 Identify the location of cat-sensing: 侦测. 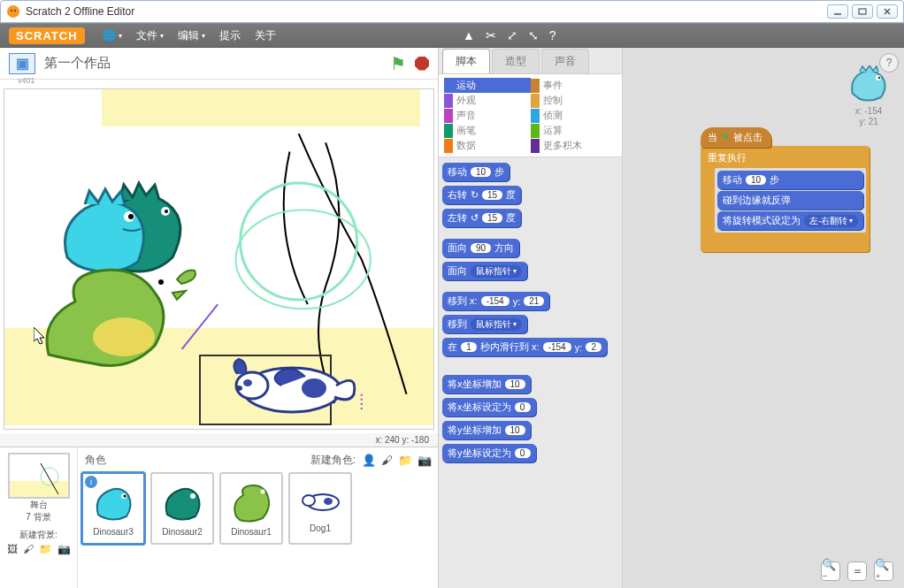
(574, 115).